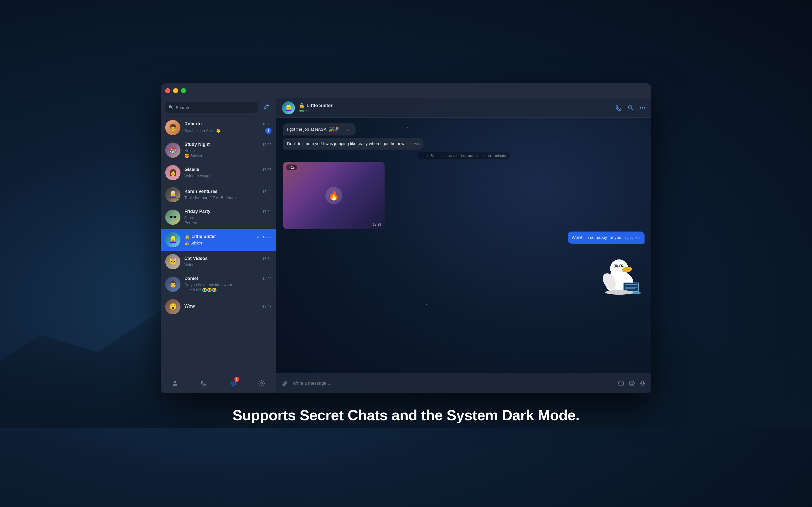 This screenshot has height=507, width=812. I want to click on message-2: Don't tell mom yet! I was jumping like c…, so click(353, 144).